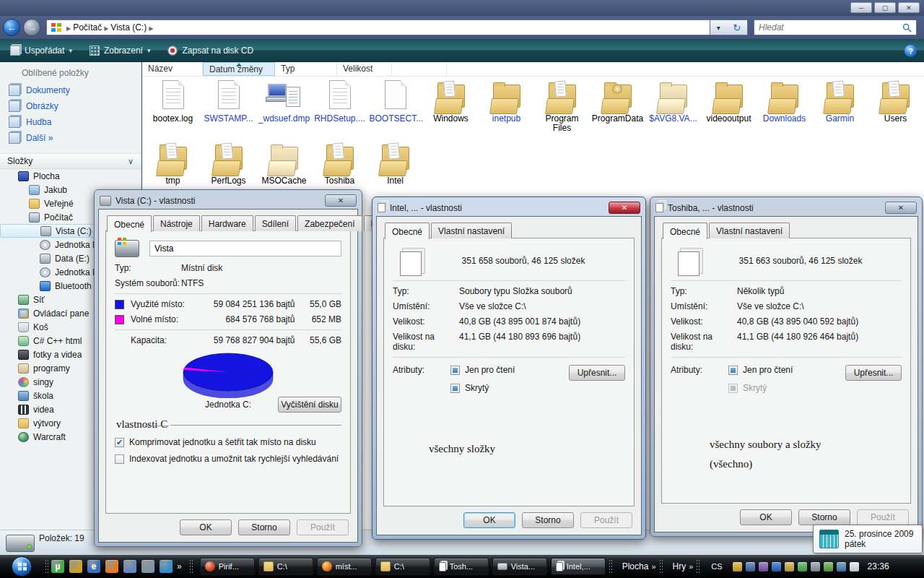 The image size is (924, 578). Describe the element at coordinates (673, 105) in the screenshot. I see `file-item: $AVG8.VA...` at that location.